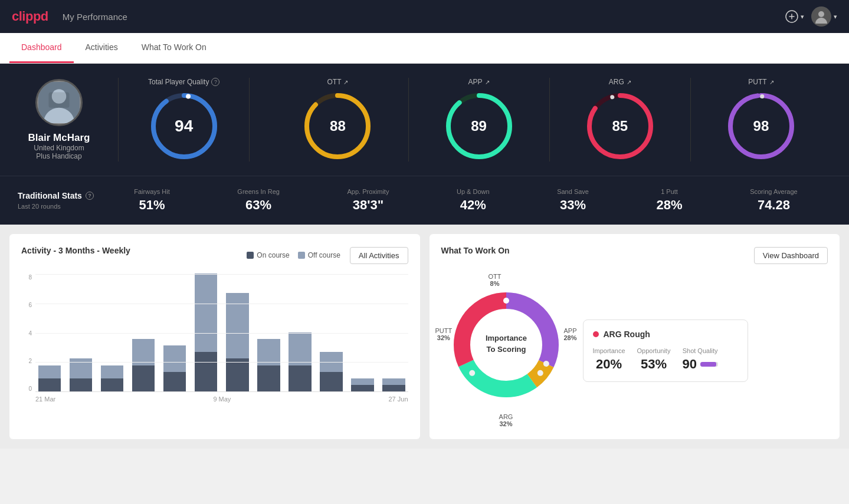 The image size is (849, 504). What do you see at coordinates (59, 120) in the screenshot?
I see `player-info: Blair McHarg United Kingdom Plus Handica…` at bounding box center [59, 120].